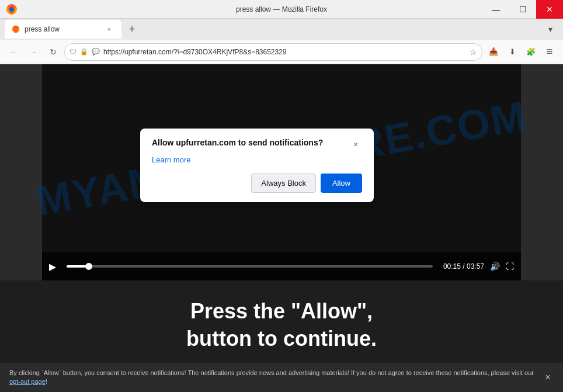  Describe the element at coordinates (494, 52) in the screenshot. I see `pocket-button: 📥` at that location.